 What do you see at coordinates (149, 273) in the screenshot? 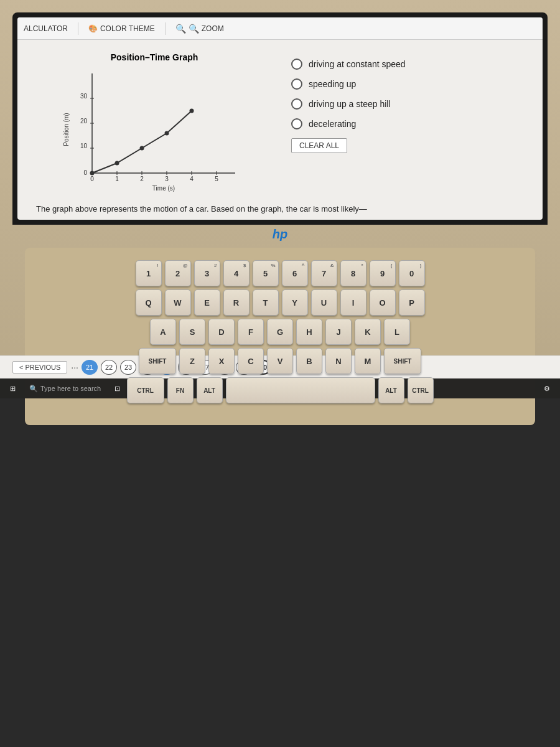
I see `key-1: 1!` at bounding box center [149, 273].